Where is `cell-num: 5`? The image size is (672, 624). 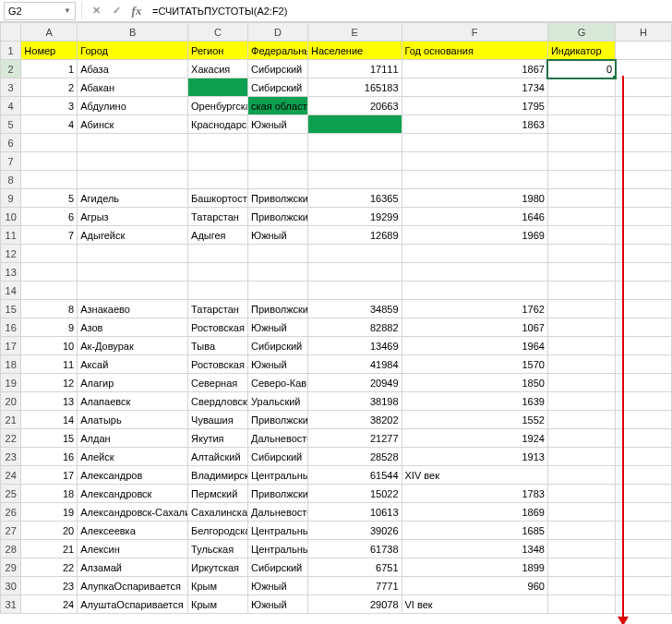 cell-num: 5 is located at coordinates (50, 198).